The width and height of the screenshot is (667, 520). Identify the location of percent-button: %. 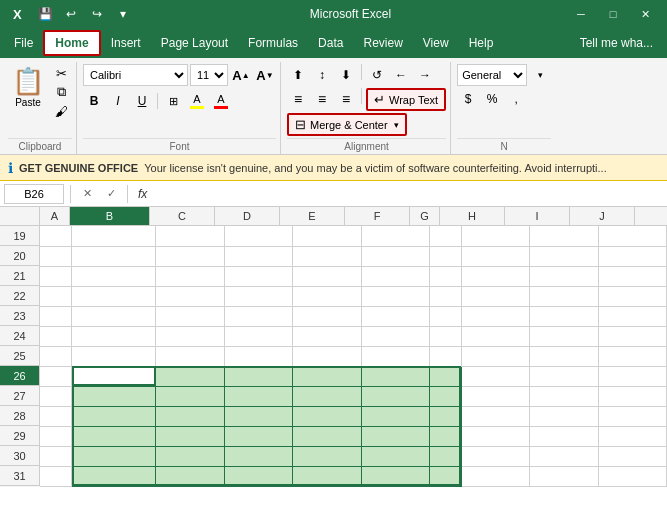
(492, 99).